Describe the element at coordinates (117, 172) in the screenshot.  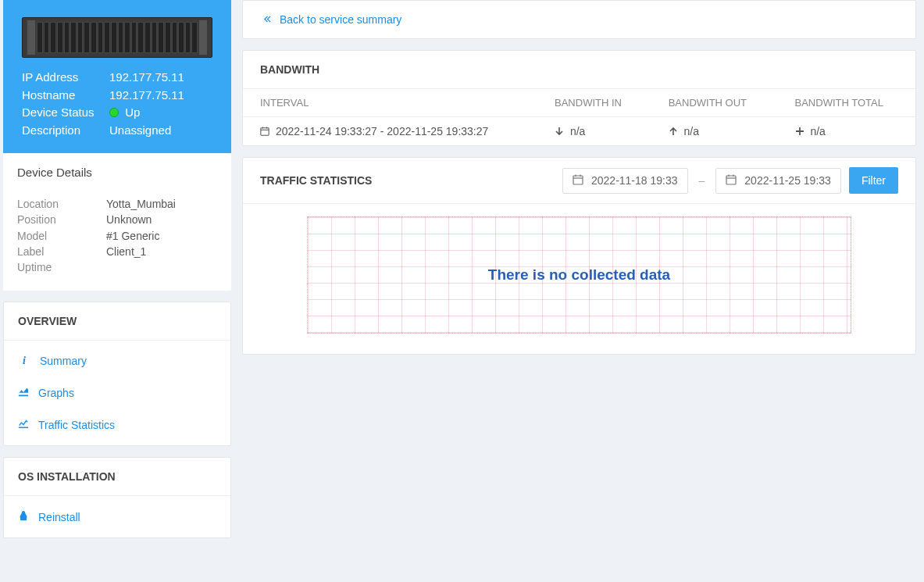
I see `device-details-title: Device Details` at that location.